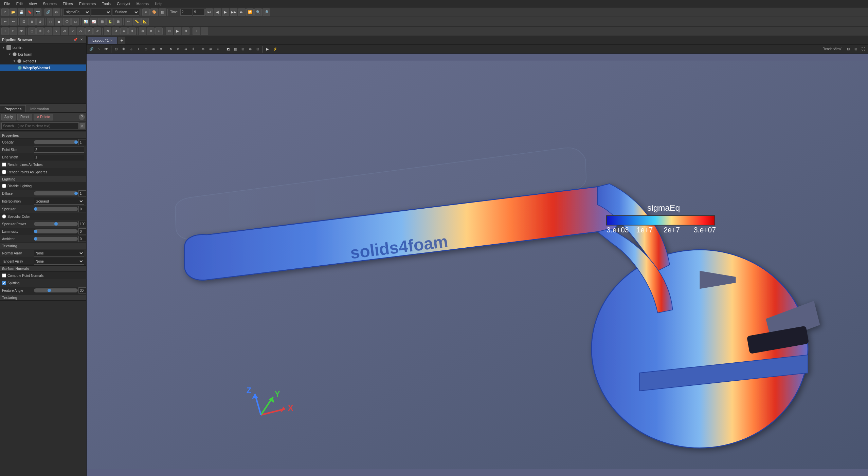 This screenshot has width=868, height=476. Describe the element at coordinates (43, 54) in the screenshot. I see `pipeline-item-logfoam: ▼ log foam` at that location.